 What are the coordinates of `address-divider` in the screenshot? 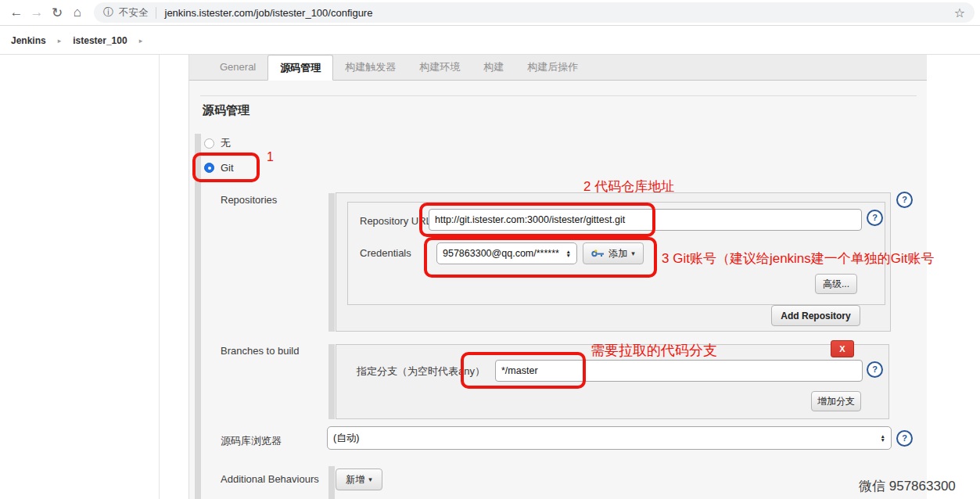 It's located at (156, 13).